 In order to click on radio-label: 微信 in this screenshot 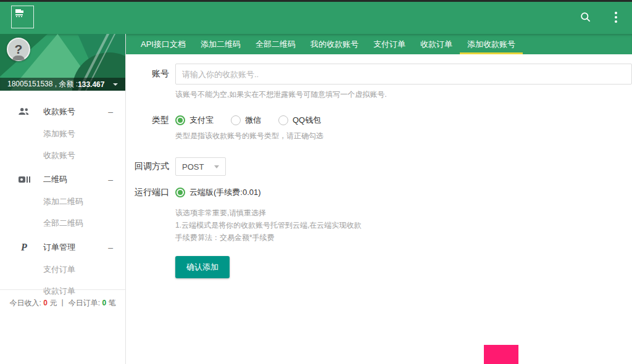, I will do `click(253, 120)`.